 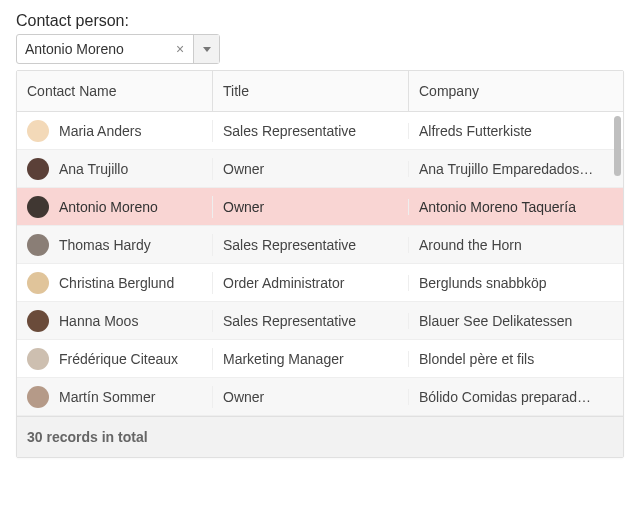 What do you see at coordinates (516, 283) in the screenshot?
I see `cell-company: Berglunds snabbköp` at bounding box center [516, 283].